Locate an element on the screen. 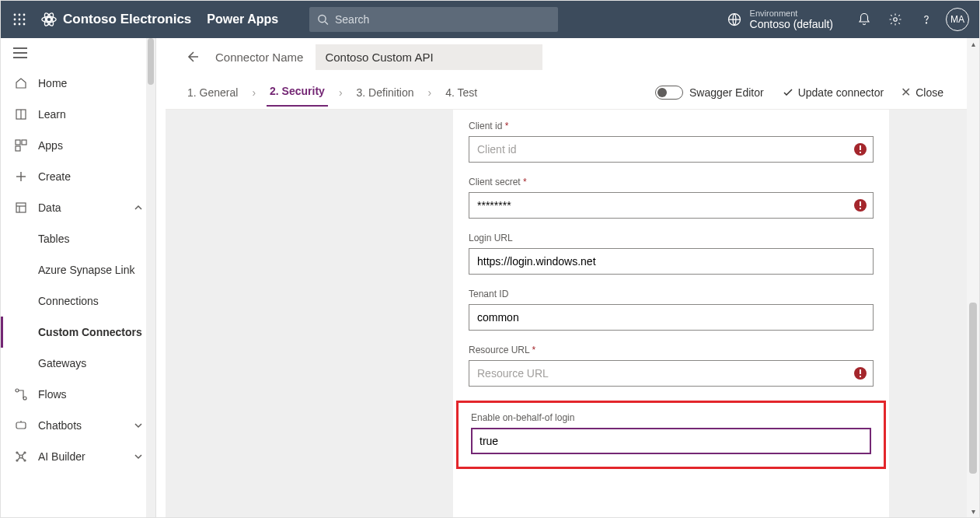 This screenshot has height=518, width=980. environment-icon is located at coordinates (734, 19).